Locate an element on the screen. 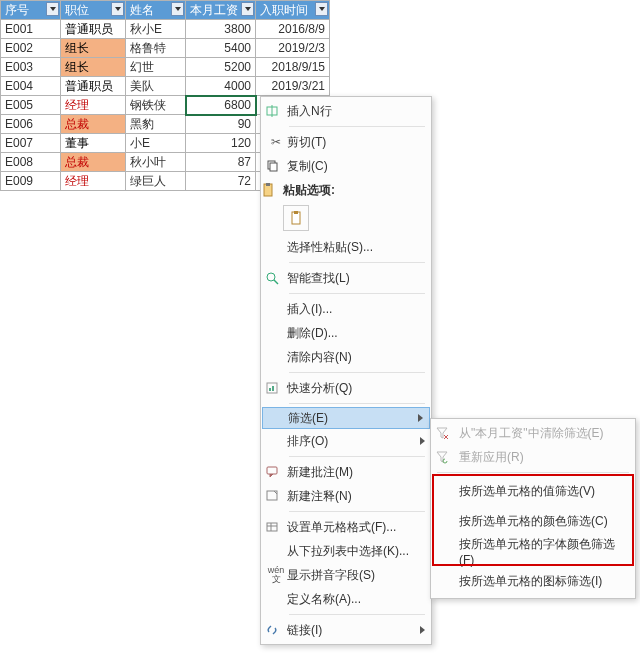  column-header-label: 入职时间 is located at coordinates (284, 10).